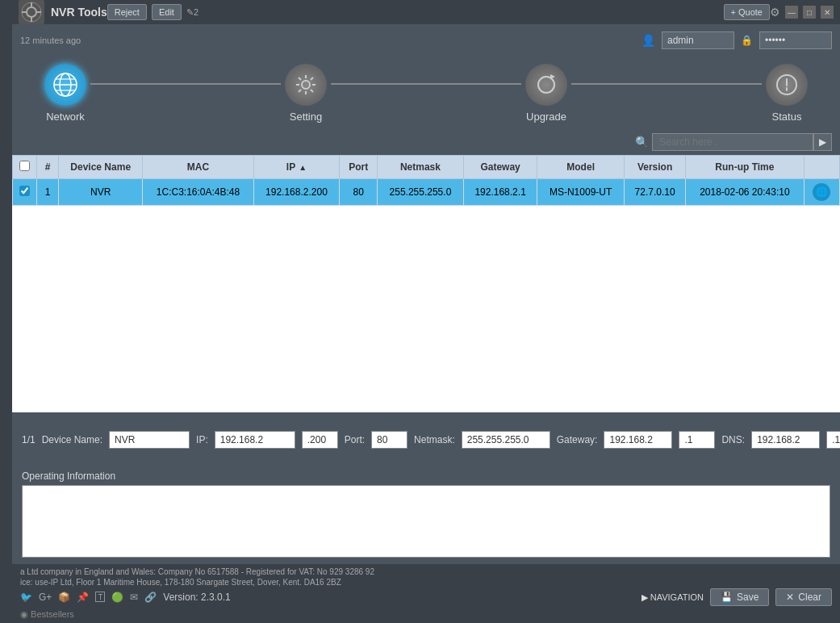 This screenshot has height=623, width=840. I want to click on col-device-name: Device Name, so click(100, 168).